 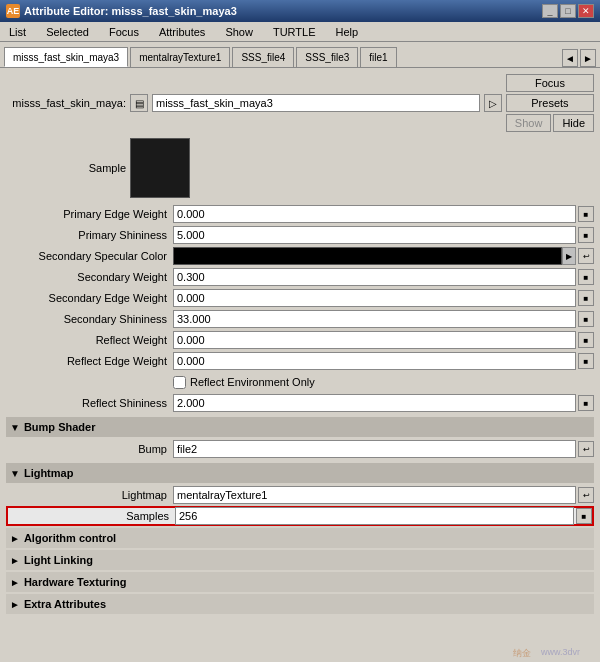 I want to click on tab-0: misss_fast_skin_maya3, so click(x=66, y=57).